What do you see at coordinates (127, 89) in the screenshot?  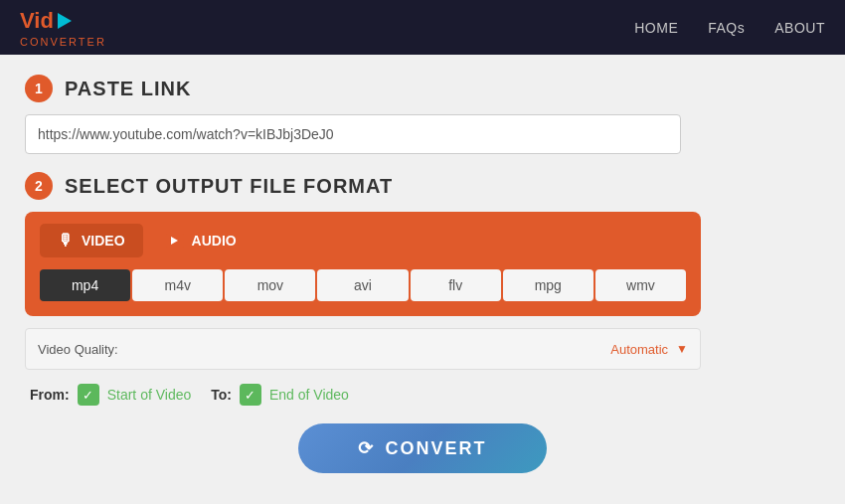 I see `step1-title: PASTE LINK` at bounding box center [127, 89].